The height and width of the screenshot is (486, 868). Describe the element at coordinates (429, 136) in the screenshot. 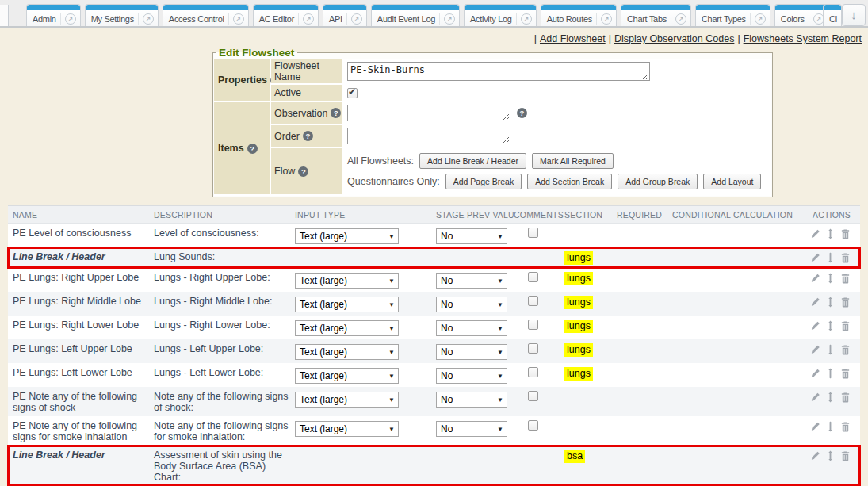

I see `order-input` at that location.